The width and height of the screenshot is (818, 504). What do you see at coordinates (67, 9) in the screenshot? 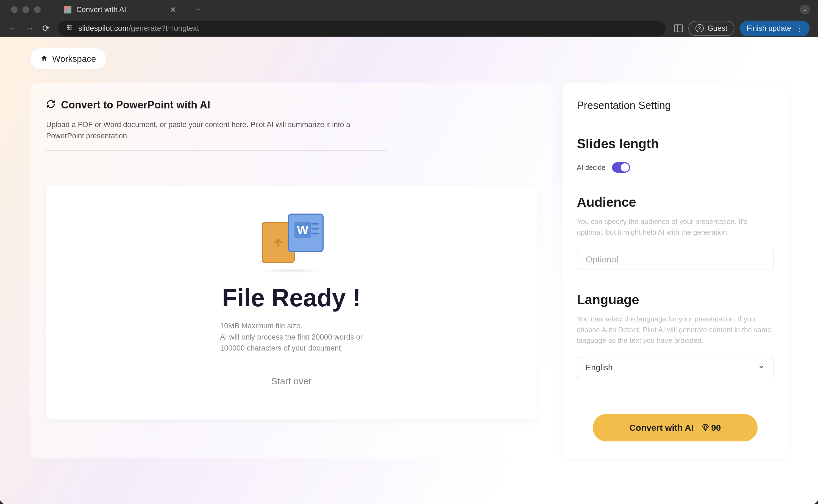
I see `tab-favicon` at bounding box center [67, 9].